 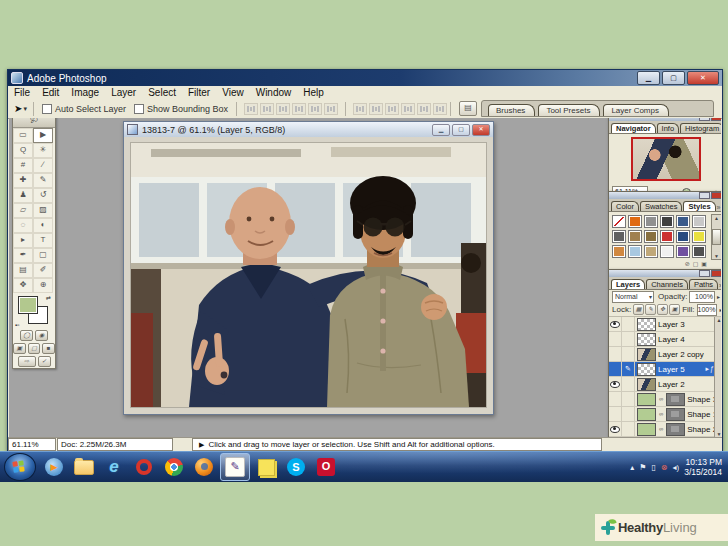 What do you see at coordinates (666, 159) in the screenshot?
I see `navigator-proxy-view` at bounding box center [666, 159].